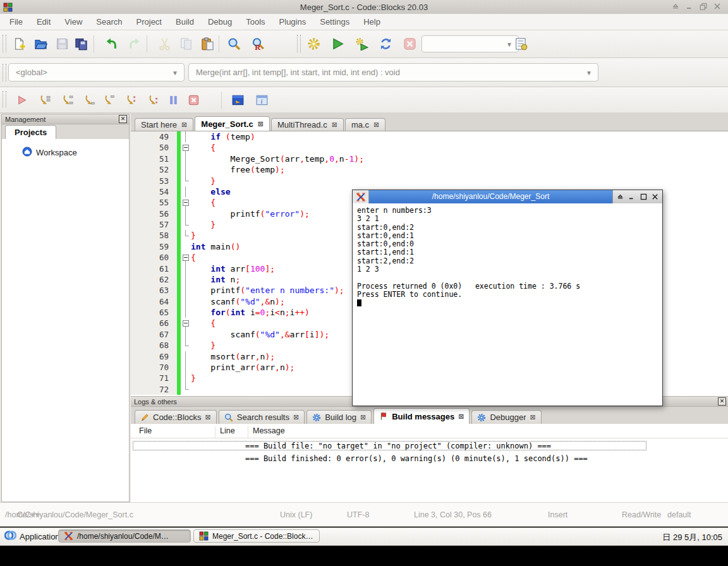 The image size is (728, 566). I want to click on redo-button, so click(134, 44).